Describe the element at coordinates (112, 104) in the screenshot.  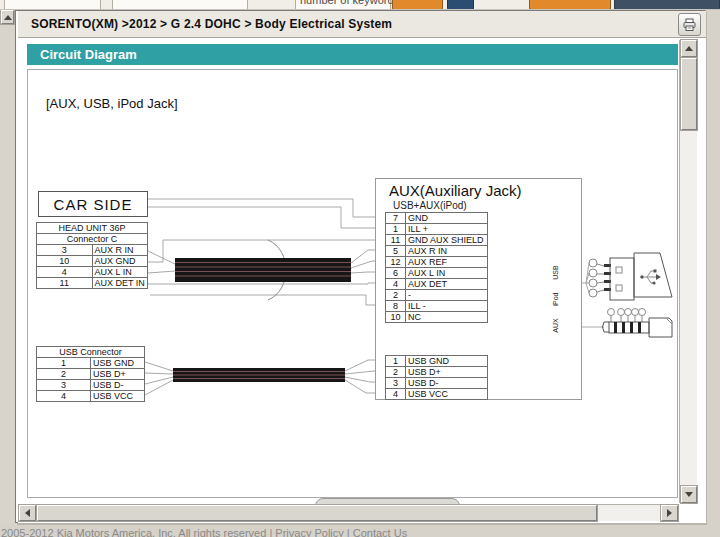
I see `diagram-caption: [AUX, USB, iPod Jack]` at that location.